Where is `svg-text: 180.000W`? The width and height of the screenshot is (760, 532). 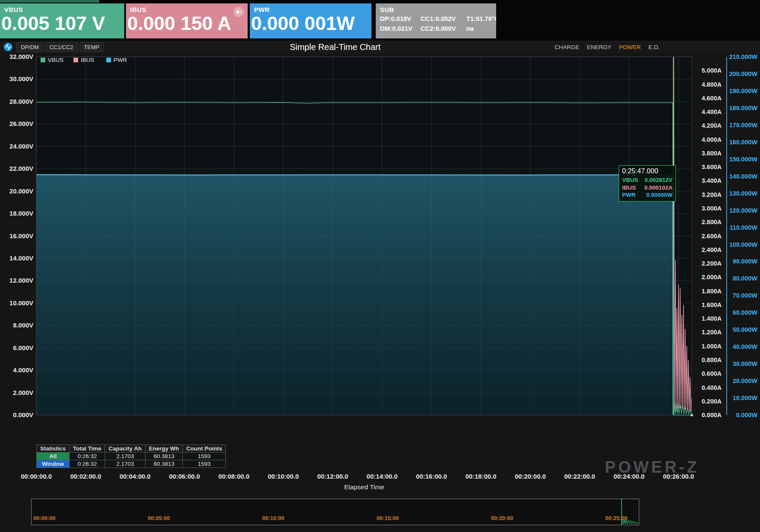 svg-text: 180.000W is located at coordinates (743, 108).